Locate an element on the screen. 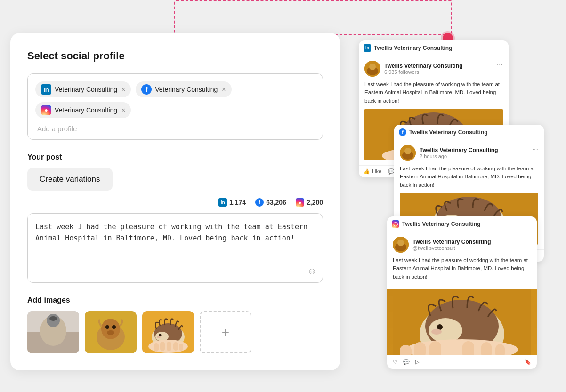 This screenshot has width=566, height=392. instagram-avatar is located at coordinates (401, 245).